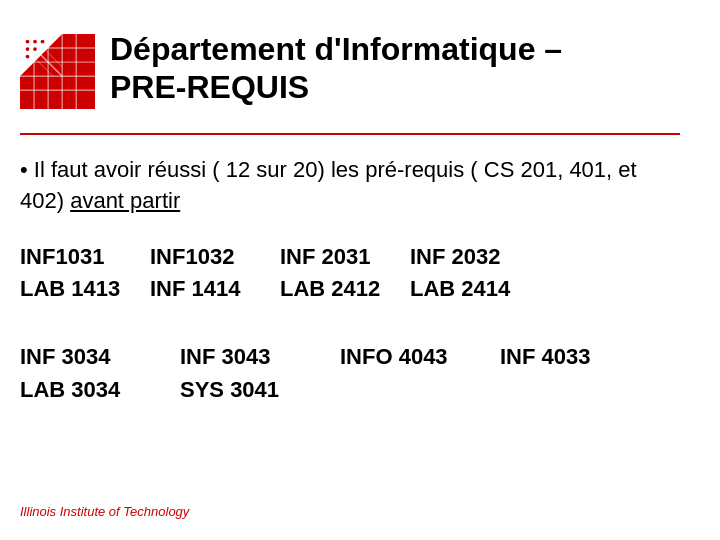 This screenshot has height=540, width=720. What do you see at coordinates (85, 258) in the screenshot?
I see `course-cell: INF1031` at bounding box center [85, 258].